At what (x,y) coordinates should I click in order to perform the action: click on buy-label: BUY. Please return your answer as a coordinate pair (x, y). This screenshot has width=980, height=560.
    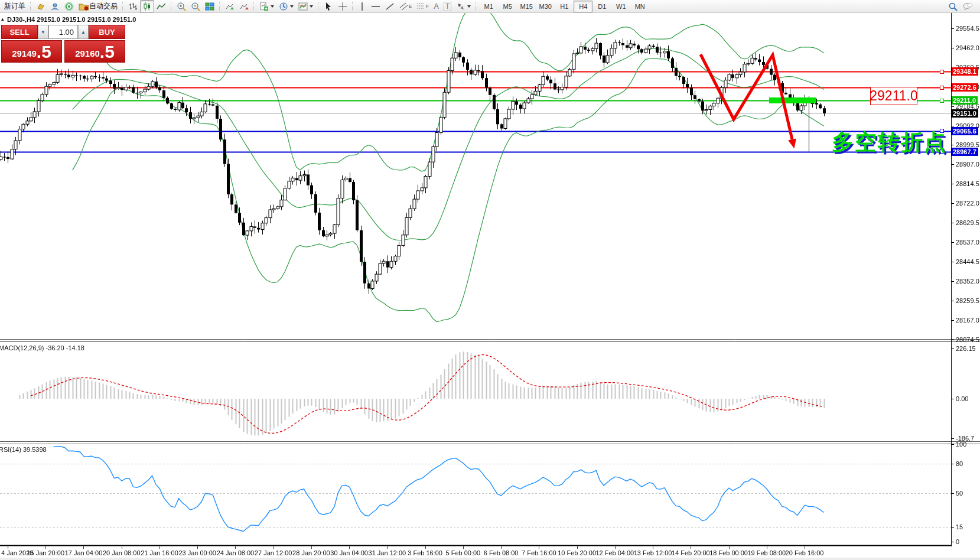
    Looking at the image, I should click on (106, 32).